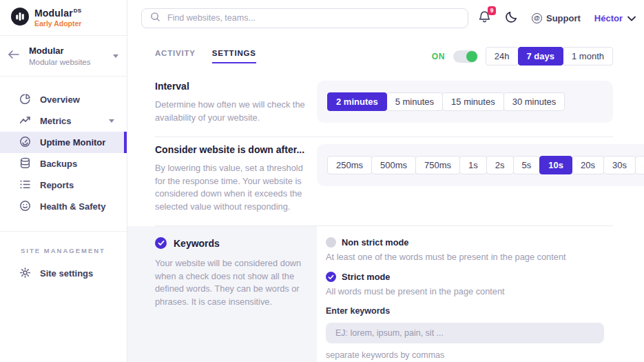  Describe the element at coordinates (63, 164) in the screenshot. I see `sidebar-item-backups: Backups` at that location.